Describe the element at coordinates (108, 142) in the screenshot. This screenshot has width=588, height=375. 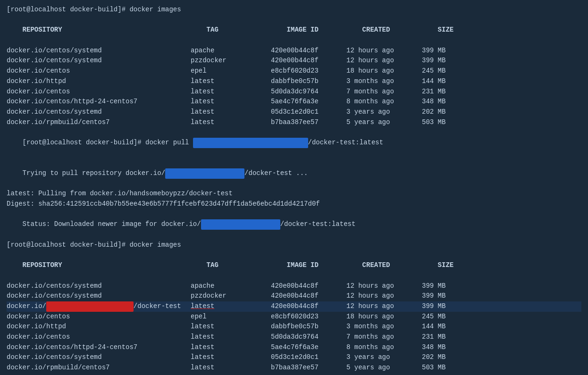
I see `pull-cmd-text: [root@localhost docker-build]# docker pu…` at that location.